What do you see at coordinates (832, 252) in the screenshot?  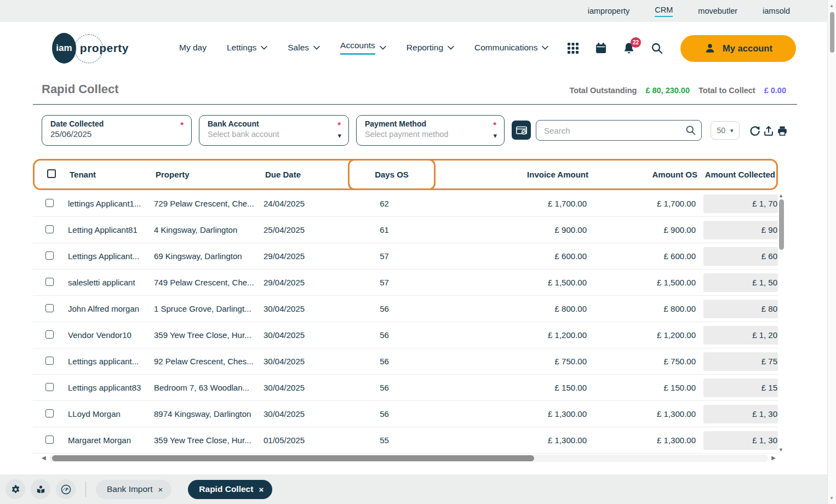 I see `page-vertical-scrollbar: ▲ ▼` at bounding box center [832, 252].